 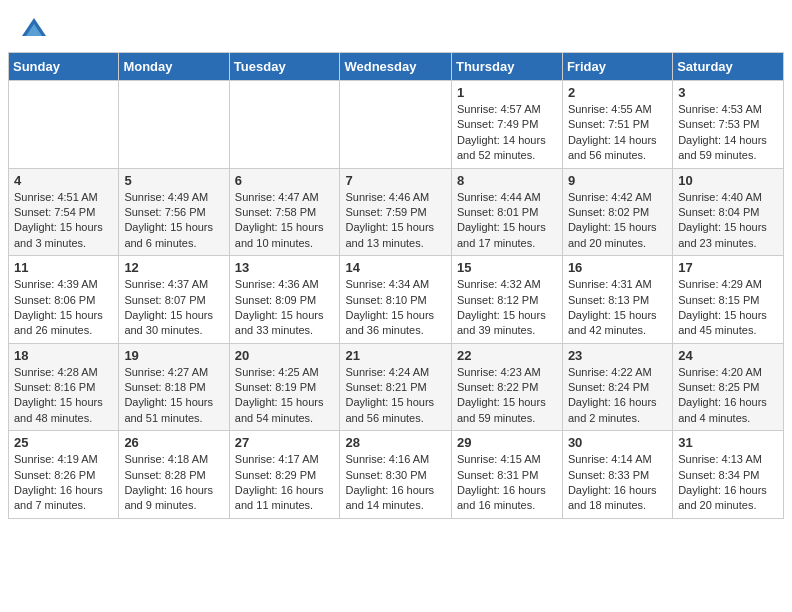 I want to click on day-number: 16, so click(x=618, y=268).